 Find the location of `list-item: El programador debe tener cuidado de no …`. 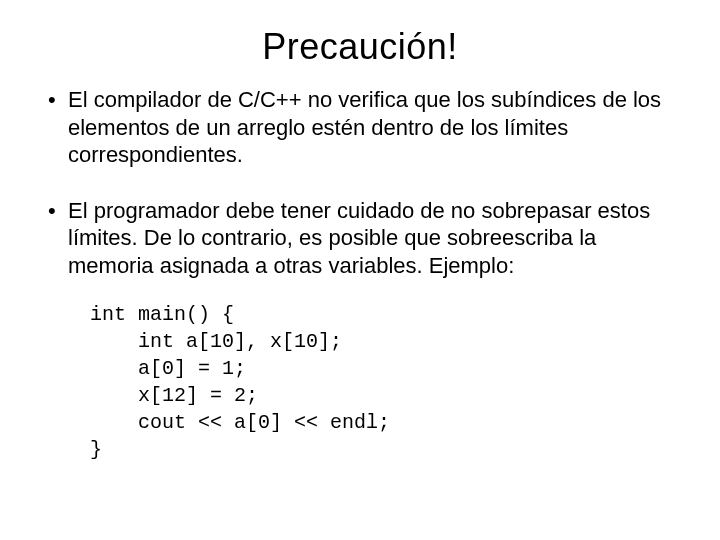

list-item: El programador debe tener cuidado de no … is located at coordinates (360, 238).